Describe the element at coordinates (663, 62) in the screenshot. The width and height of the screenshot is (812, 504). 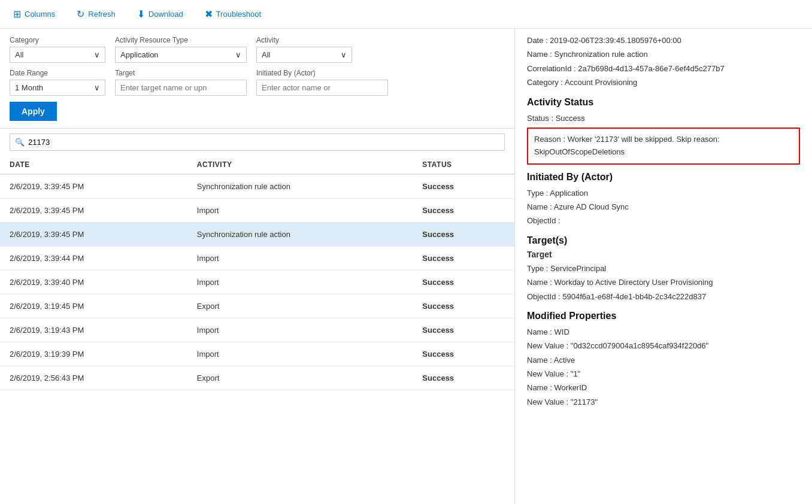
I see `detail-meta: Date : 2019-02-06T23:39:45.1805976+00:00…` at that location.